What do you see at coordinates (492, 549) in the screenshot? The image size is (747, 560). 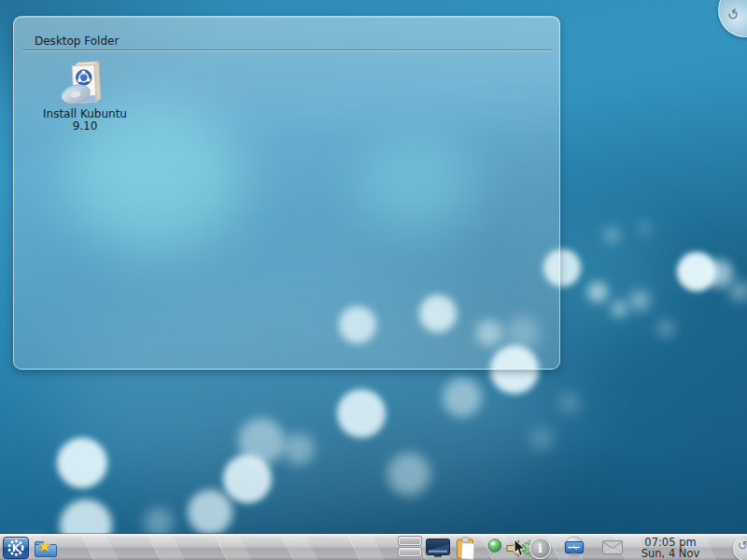 I see `green-pin-icon` at bounding box center [492, 549].